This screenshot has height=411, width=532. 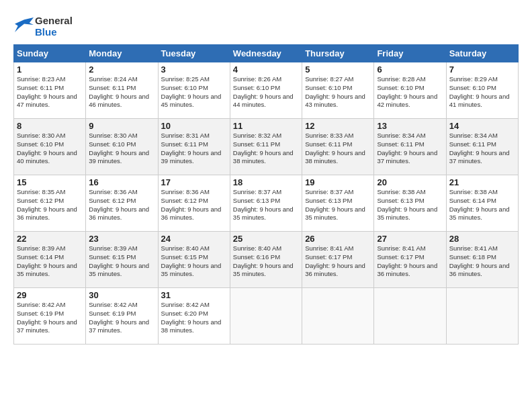 I want to click on calendar-cell: 3Sunrise: 8:25 AM Sunset: 6:10 PM Daylig…, so click(x=193, y=91).